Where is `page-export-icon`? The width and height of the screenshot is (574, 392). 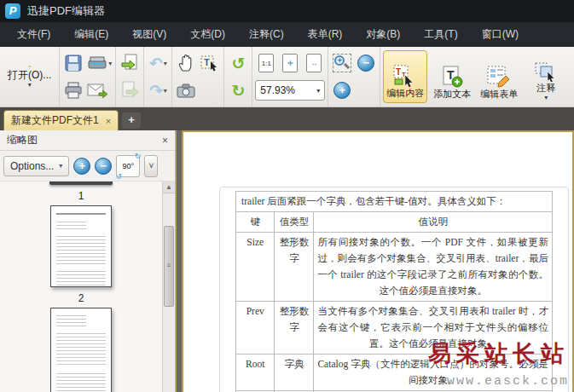
page-export-icon is located at coordinates (130, 90).